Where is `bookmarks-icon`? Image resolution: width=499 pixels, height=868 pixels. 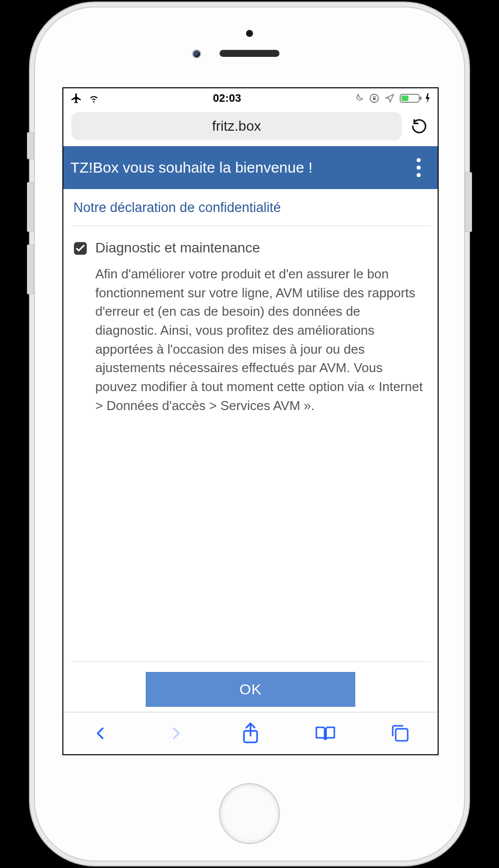 bookmarks-icon is located at coordinates (325, 733).